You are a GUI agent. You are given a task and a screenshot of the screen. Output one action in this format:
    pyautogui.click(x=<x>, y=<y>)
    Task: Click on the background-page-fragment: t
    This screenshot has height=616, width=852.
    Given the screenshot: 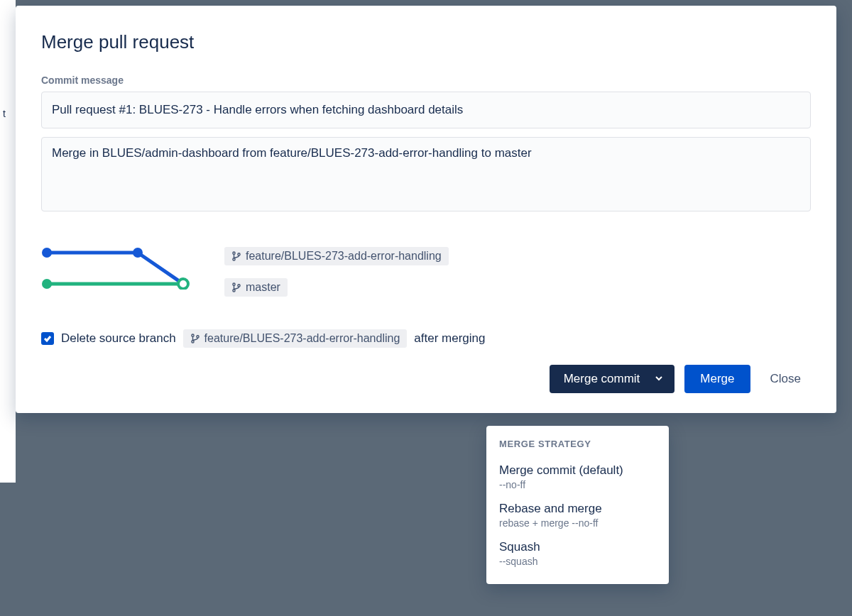 What is the action you would take?
    pyautogui.click(x=8, y=241)
    